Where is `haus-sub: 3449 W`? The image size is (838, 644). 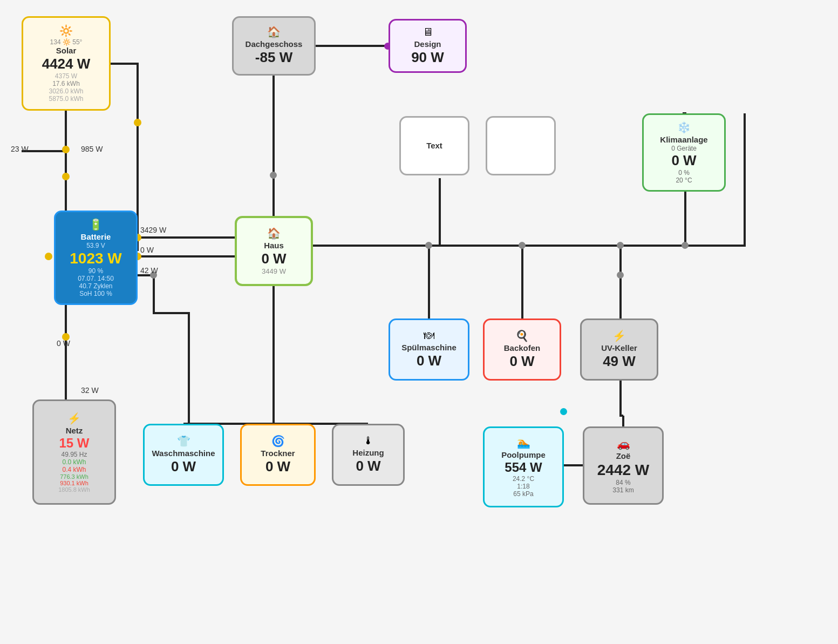 haus-sub: 3449 W is located at coordinates (274, 271).